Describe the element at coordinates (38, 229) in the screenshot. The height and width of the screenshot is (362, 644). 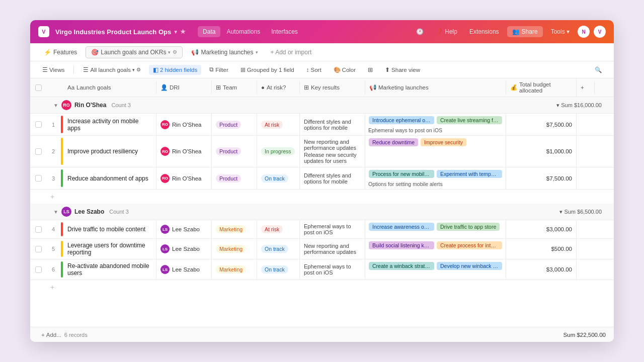
I see `row-4-checkbox` at that location.